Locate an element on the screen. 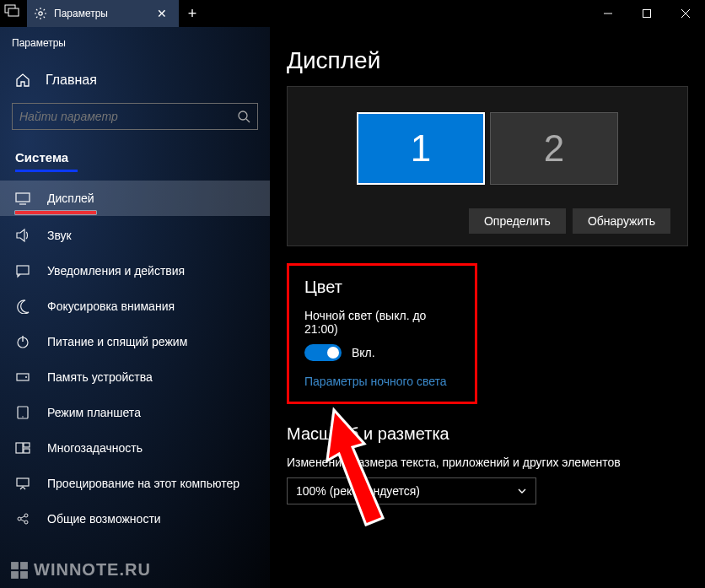 The height and width of the screenshot is (588, 705). monitor-1: 1 is located at coordinates (421, 148).